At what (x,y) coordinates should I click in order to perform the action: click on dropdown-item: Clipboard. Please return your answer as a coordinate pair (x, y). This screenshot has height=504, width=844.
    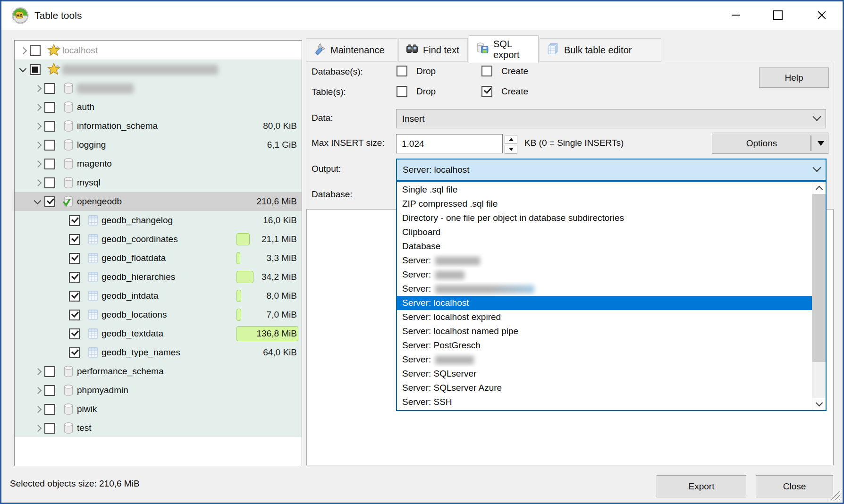
    Looking at the image, I should click on (605, 232).